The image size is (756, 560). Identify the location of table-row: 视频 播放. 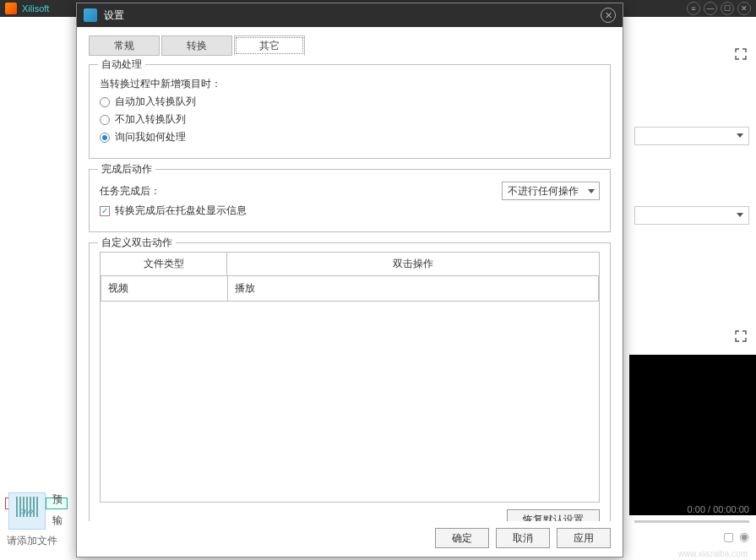
(350, 289).